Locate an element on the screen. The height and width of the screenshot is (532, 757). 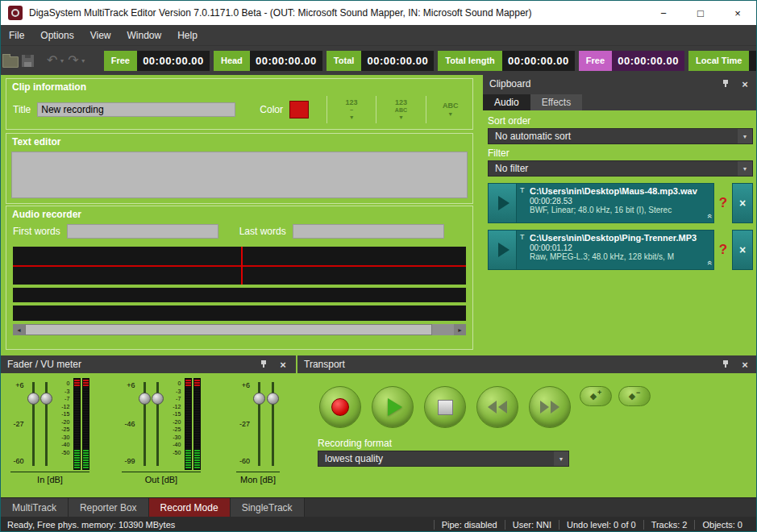
entry-duration: 00:00:28.53 is located at coordinates (618, 202).